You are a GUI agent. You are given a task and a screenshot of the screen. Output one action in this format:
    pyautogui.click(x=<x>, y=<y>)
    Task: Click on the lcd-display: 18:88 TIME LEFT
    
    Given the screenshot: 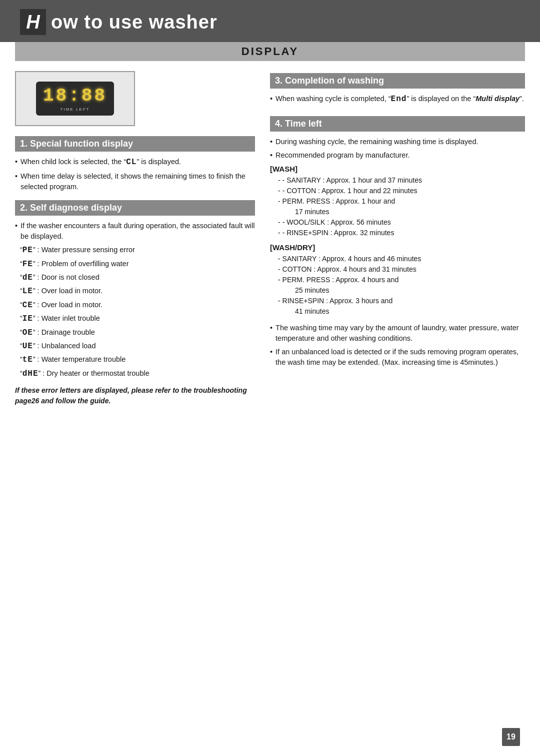 What is the action you would take?
    pyautogui.click(x=75, y=99)
    